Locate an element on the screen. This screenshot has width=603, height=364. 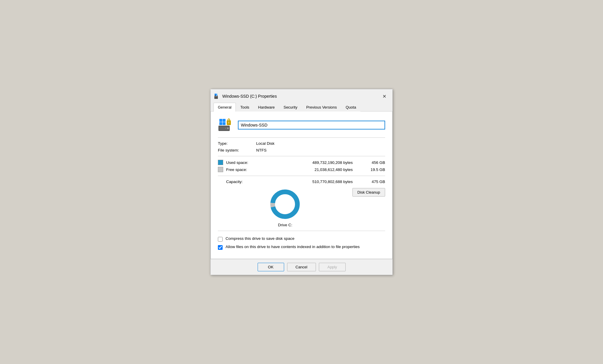
compress-checkbox-row: Compress this drive to save disk space is located at coordinates (302, 239).